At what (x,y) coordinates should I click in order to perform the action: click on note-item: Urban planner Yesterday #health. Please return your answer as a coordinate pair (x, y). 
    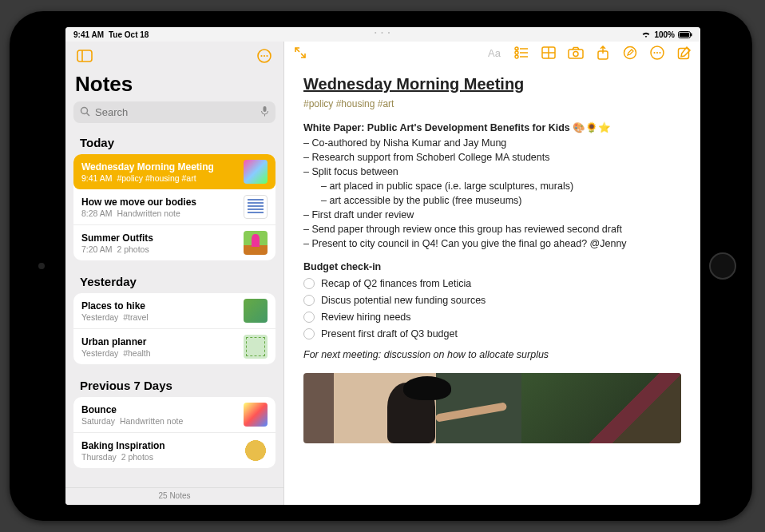
    Looking at the image, I should click on (174, 347).